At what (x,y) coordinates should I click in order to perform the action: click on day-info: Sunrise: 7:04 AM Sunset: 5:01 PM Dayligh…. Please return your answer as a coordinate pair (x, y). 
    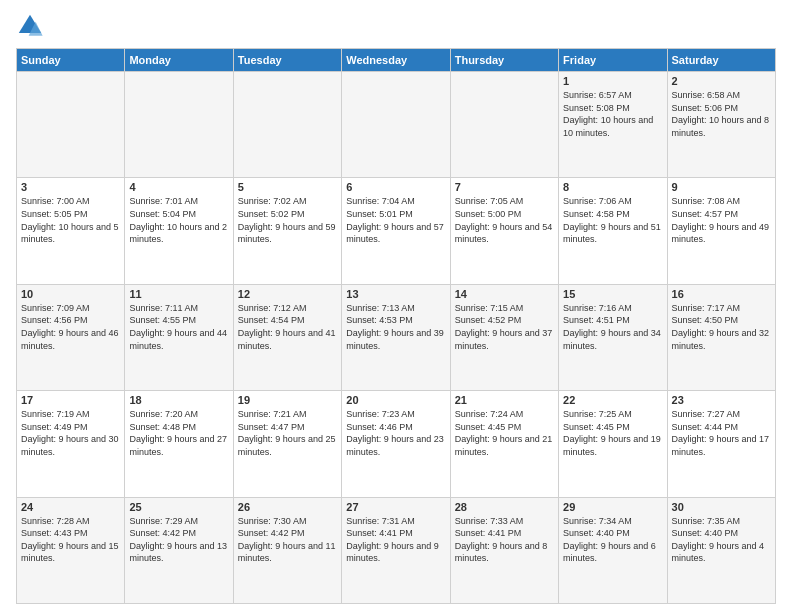
    Looking at the image, I should click on (396, 220).